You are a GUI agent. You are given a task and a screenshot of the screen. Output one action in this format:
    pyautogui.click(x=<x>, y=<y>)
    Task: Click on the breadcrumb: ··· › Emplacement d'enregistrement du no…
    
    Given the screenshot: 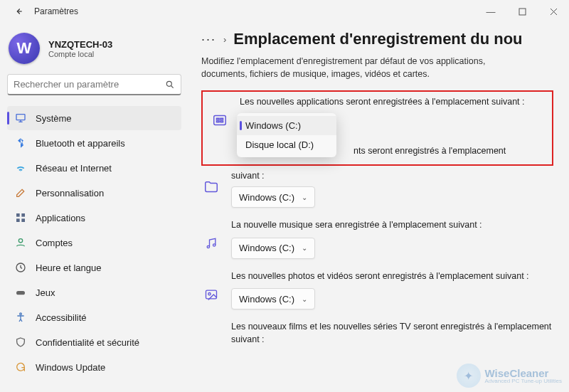 What is the action you would take?
    pyautogui.click(x=377, y=39)
    